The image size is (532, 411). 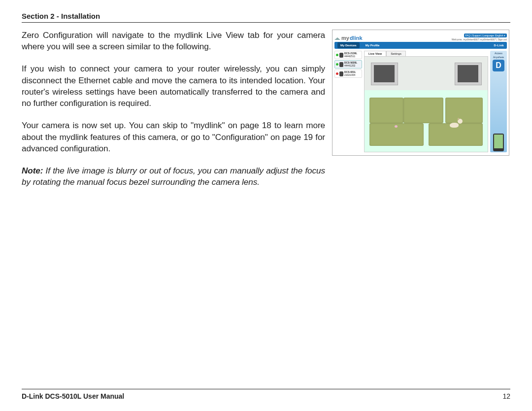 I want to click on footer-page-number: 12, so click(x=506, y=396).